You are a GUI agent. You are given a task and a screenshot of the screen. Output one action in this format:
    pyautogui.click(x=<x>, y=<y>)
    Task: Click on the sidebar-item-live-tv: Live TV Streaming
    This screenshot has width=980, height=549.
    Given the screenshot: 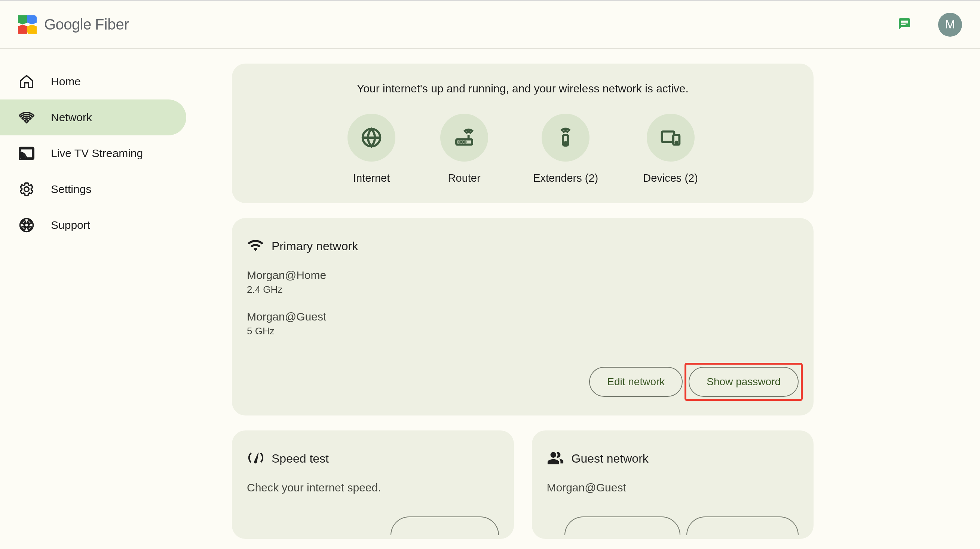 What is the action you would take?
    pyautogui.click(x=93, y=153)
    